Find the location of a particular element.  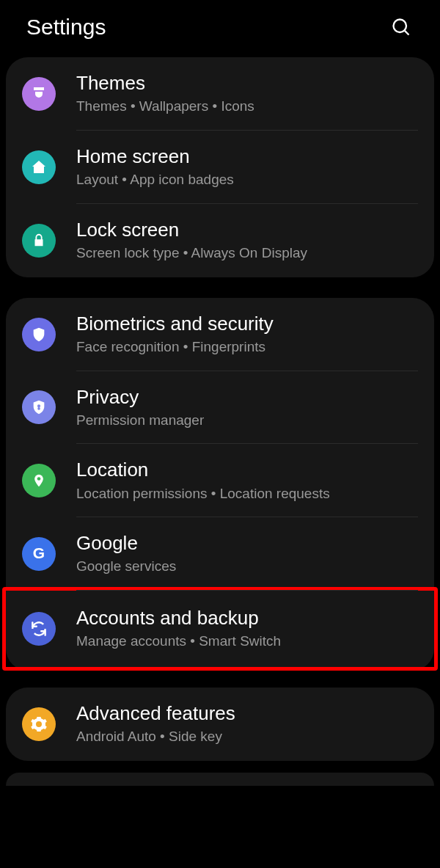

row-sub: Permission manager is located at coordinates (140, 421).